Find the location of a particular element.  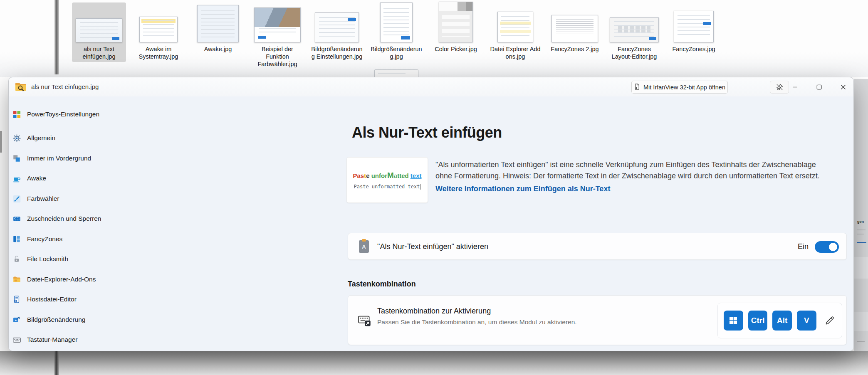

file-tile: FancyZones.jpg is located at coordinates (694, 27).